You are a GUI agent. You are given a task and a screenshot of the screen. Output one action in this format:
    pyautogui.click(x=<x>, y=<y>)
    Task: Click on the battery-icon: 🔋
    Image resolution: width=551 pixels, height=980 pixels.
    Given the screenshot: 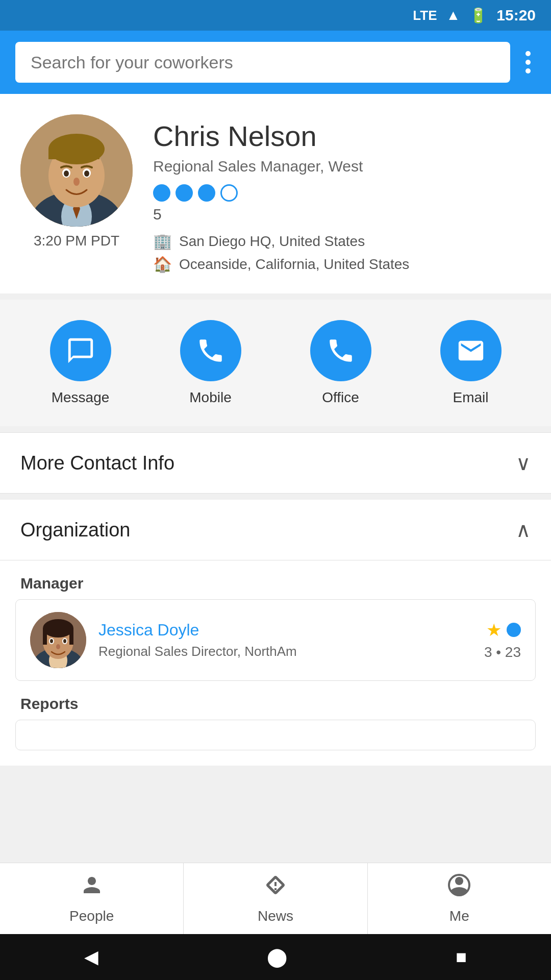 What is the action you would take?
    pyautogui.click(x=479, y=15)
    